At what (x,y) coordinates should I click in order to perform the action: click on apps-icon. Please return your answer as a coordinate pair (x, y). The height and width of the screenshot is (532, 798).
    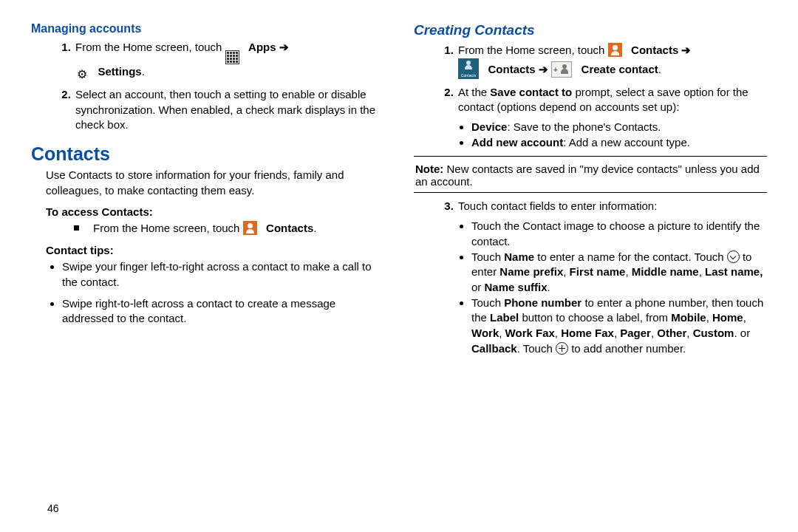
    Looking at the image, I should click on (232, 58).